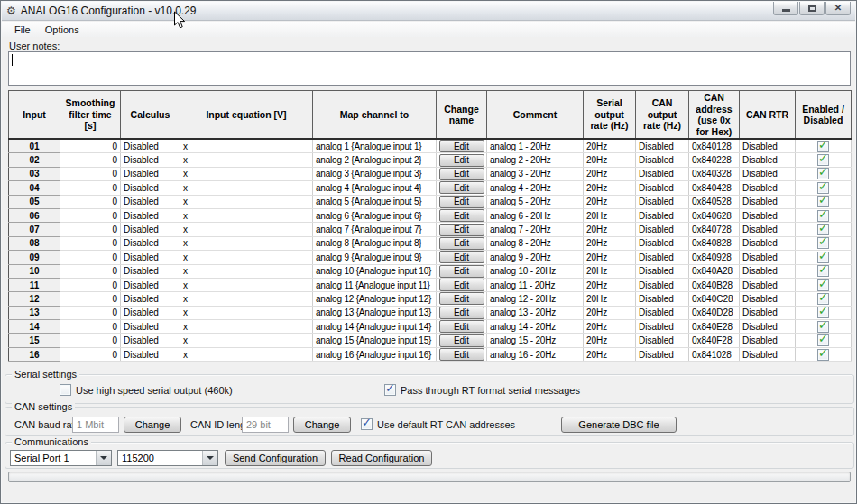  What do you see at coordinates (322, 425) in the screenshot?
I see `can-id-change-button: Change` at bounding box center [322, 425].